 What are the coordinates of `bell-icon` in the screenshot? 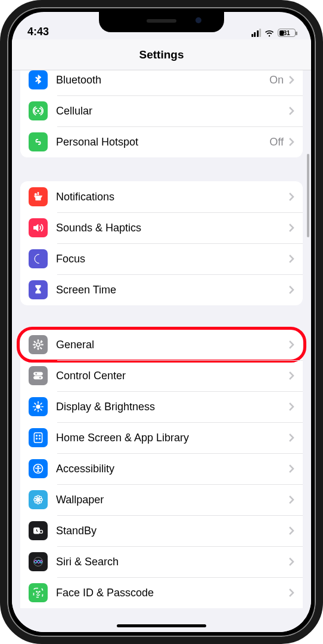 It's located at (38, 197).